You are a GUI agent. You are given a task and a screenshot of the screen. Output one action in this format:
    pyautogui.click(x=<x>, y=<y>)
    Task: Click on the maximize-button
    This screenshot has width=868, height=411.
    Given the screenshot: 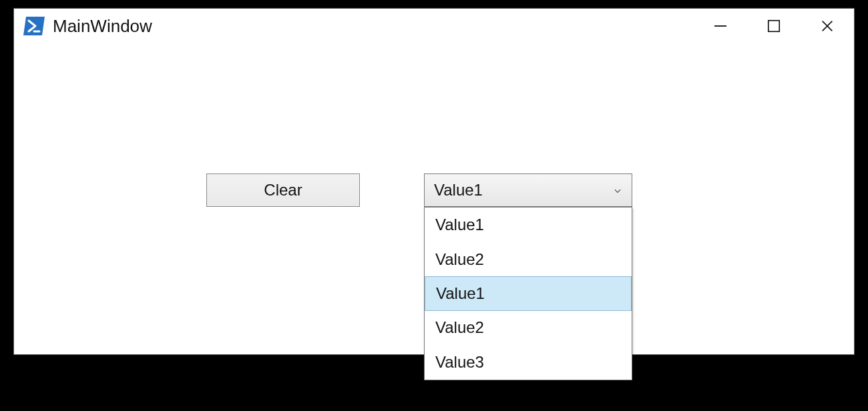 What is the action you would take?
    pyautogui.click(x=774, y=26)
    